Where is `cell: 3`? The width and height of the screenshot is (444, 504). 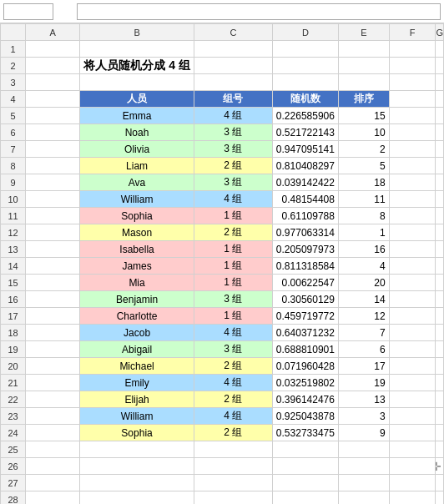 cell: 3 is located at coordinates (364, 416).